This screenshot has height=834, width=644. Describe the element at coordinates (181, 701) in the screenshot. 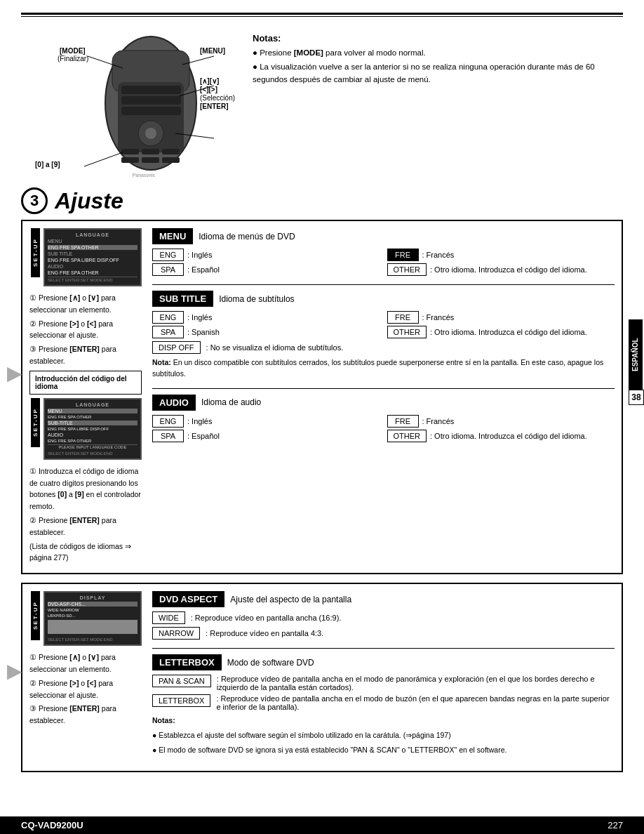

I see `letterbox-box: LETTERBOX` at that location.